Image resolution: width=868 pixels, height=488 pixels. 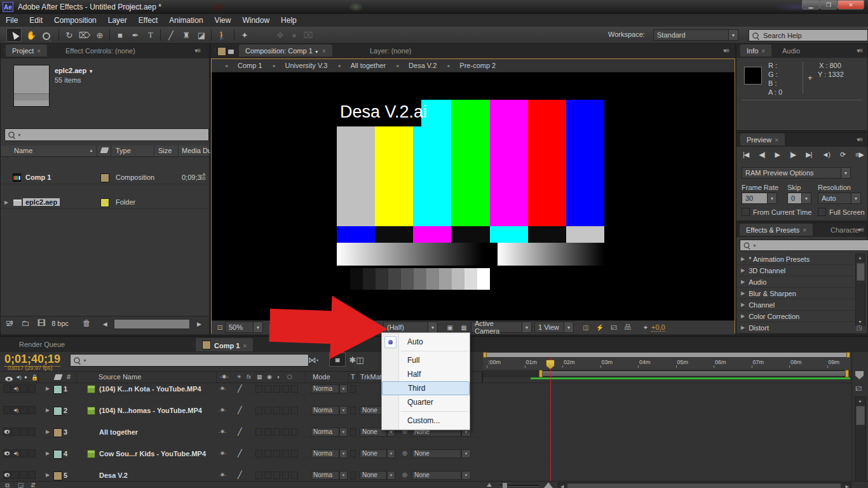 I want to click on menu-item: View, so click(x=223, y=20).